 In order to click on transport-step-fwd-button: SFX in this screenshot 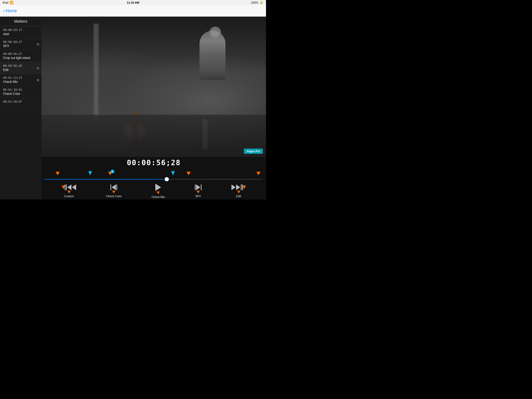, I will do `click(198, 191)`.